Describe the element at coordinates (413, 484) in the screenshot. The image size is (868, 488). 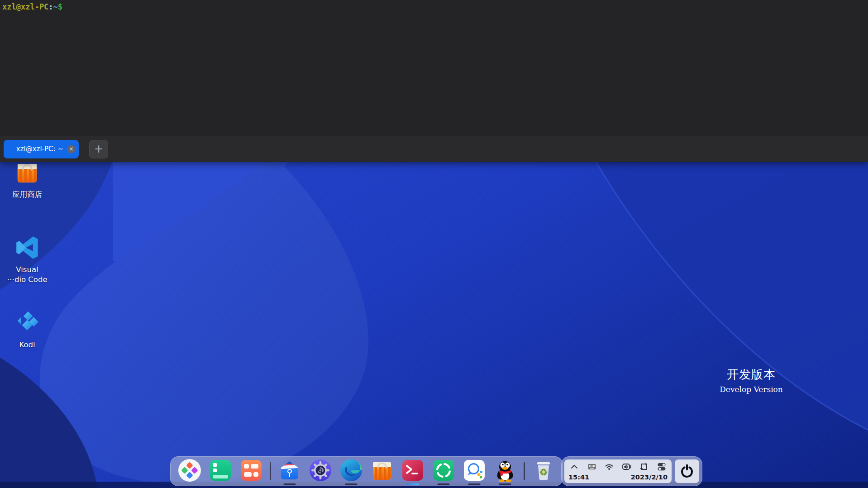
I see `active-indicator` at that location.